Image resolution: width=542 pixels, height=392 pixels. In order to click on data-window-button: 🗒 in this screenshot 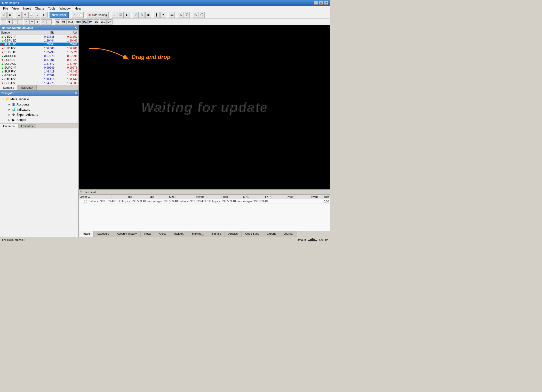, I will do `click(37, 15)`.